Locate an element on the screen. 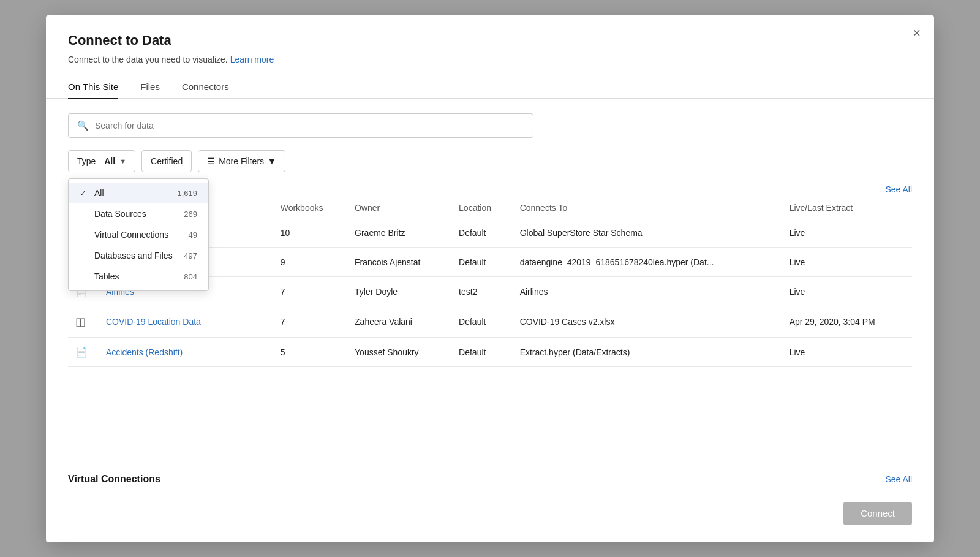 The width and height of the screenshot is (980, 557). dropdown-item-databases-files: Databases and Files 497 is located at coordinates (138, 256).